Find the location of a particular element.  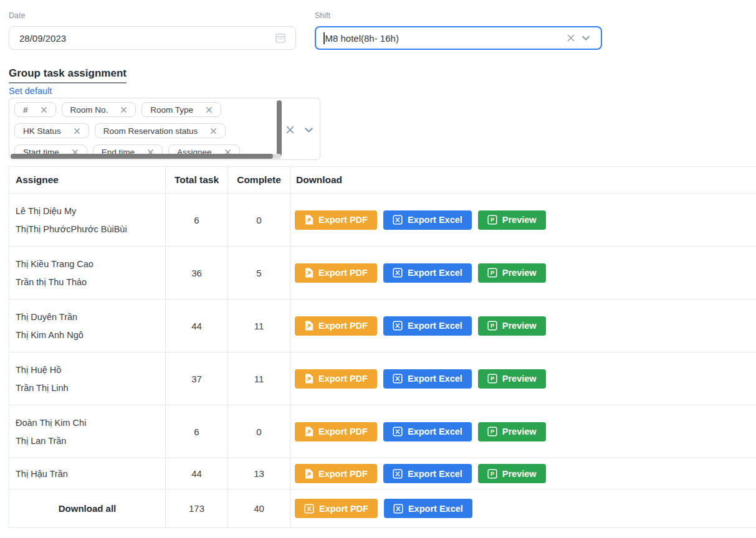

assignee-name: Thị Duyên Trần is located at coordinates (90, 317).